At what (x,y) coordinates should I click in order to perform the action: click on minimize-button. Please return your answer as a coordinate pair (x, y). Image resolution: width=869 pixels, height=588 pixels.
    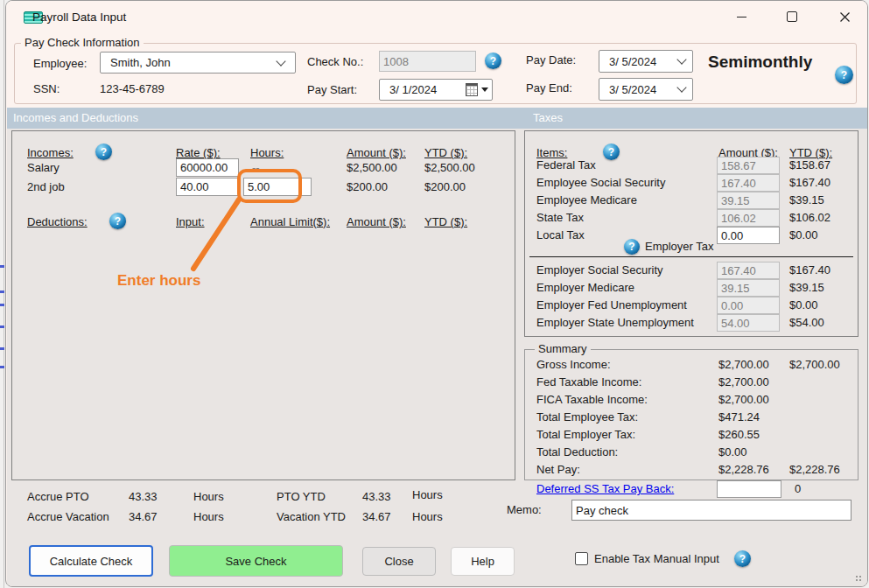
    Looking at the image, I should click on (741, 17).